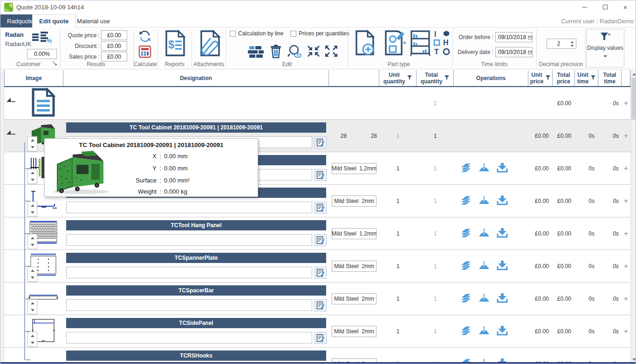 The height and width of the screenshot is (364, 636). I want to click on designation-title-bar: TCRSHooks, so click(196, 356).